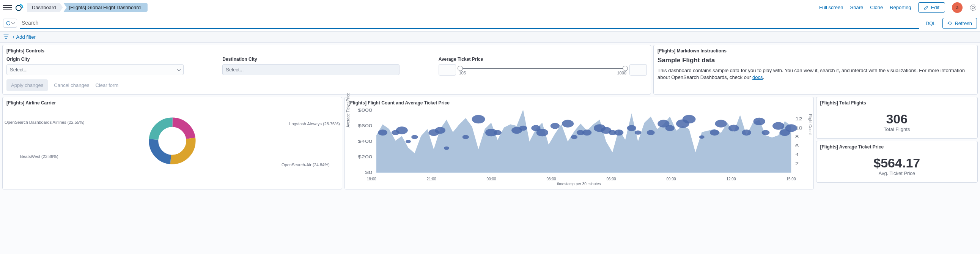 The height and width of the screenshot is (254, 980). I want to click on origin-city-label: Origin City, so click(110, 59).